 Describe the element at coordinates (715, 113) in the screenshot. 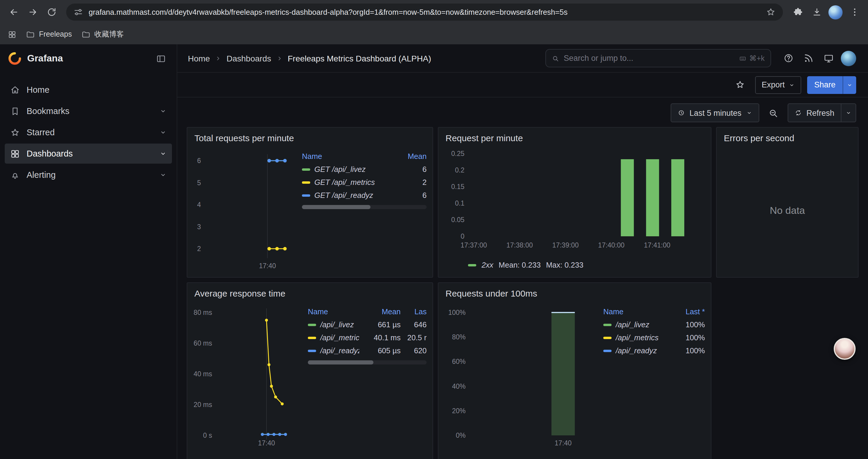

I see `time-range-picker: Last 5 minutes` at that location.